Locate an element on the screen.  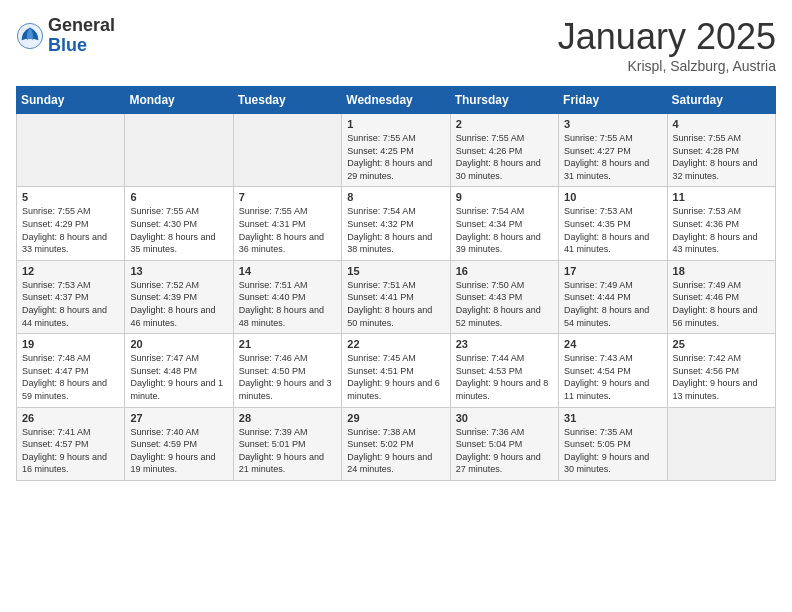
day-number: 24 is located at coordinates (612, 344).